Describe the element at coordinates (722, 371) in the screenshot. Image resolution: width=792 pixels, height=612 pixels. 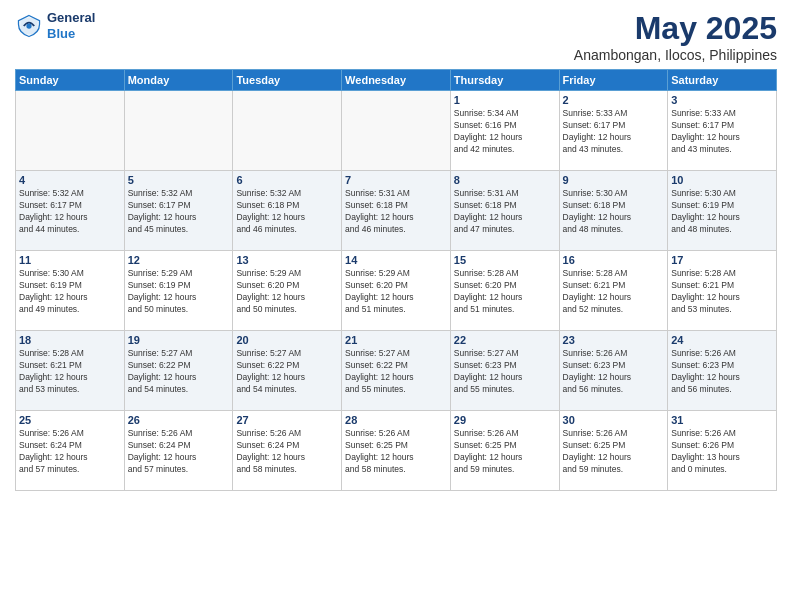
I see `table-cell: 24Sunrise: 5:26 AM Sunset: 6:23 PM Dayli…` at that location.